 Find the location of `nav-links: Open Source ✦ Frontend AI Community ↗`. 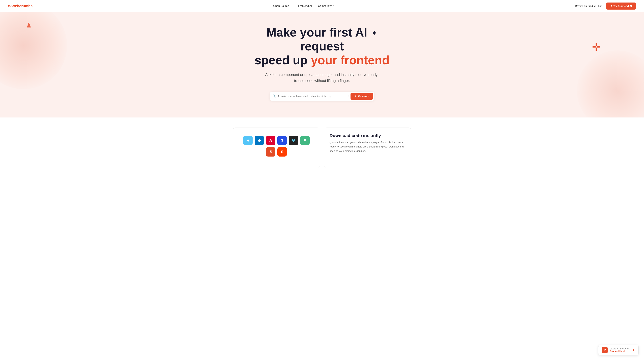

nav-links: Open Source ✦ Frontend AI Community ↗ is located at coordinates (304, 6).